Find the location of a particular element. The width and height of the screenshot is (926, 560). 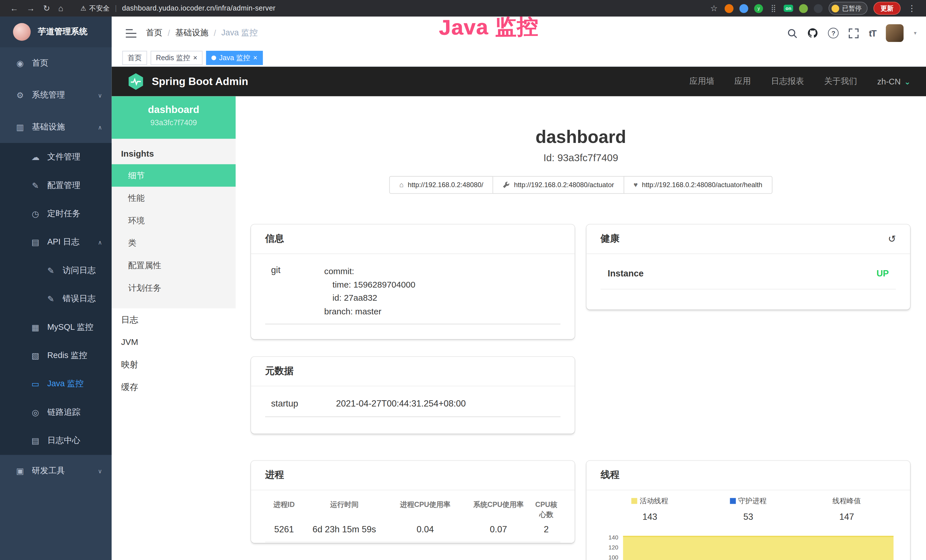

extension-icon-on-badge: on is located at coordinates (788, 8).